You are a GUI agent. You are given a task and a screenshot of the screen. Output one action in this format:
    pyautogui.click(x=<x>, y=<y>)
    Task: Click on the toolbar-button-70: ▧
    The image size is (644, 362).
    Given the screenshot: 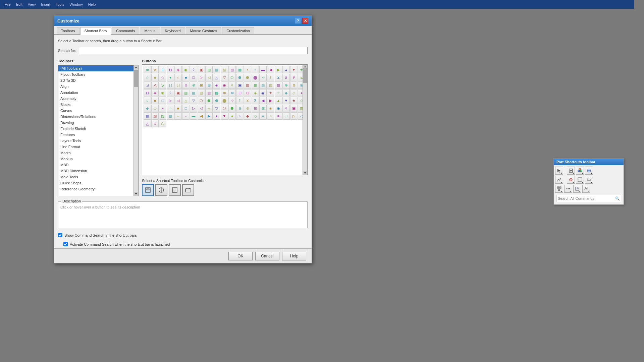 What is the action you would take?
    pyautogui.click(x=201, y=93)
    